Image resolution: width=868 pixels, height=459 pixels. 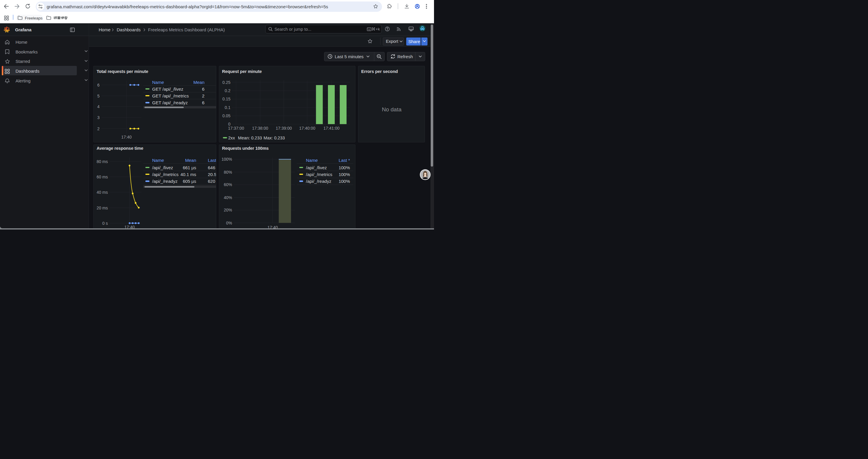 What do you see at coordinates (226, 159) in the screenshot?
I see `svg-text: 100%` at bounding box center [226, 159].